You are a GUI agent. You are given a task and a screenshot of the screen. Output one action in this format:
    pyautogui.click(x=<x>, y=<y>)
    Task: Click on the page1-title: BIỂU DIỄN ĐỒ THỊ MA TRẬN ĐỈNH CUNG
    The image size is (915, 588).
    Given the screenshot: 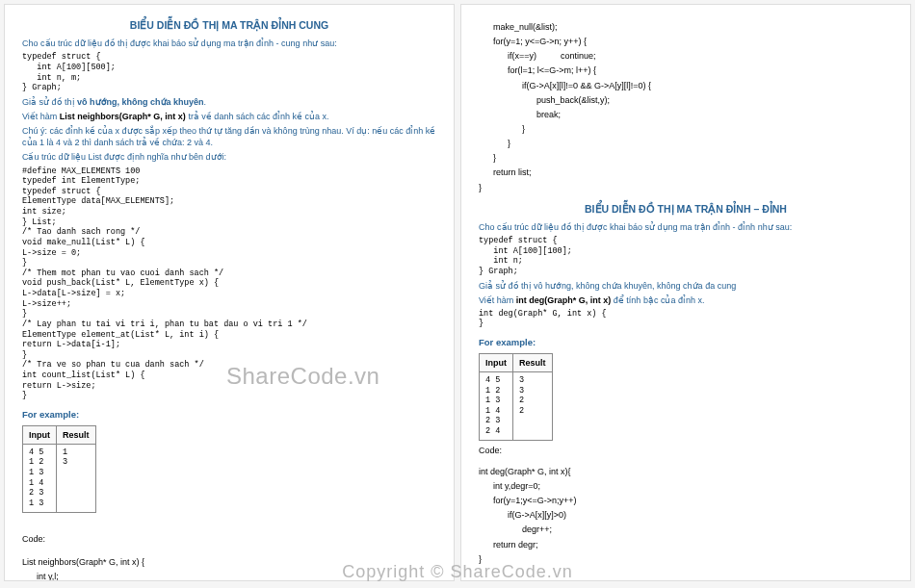 What is the action you would take?
    pyautogui.click(x=229, y=25)
    